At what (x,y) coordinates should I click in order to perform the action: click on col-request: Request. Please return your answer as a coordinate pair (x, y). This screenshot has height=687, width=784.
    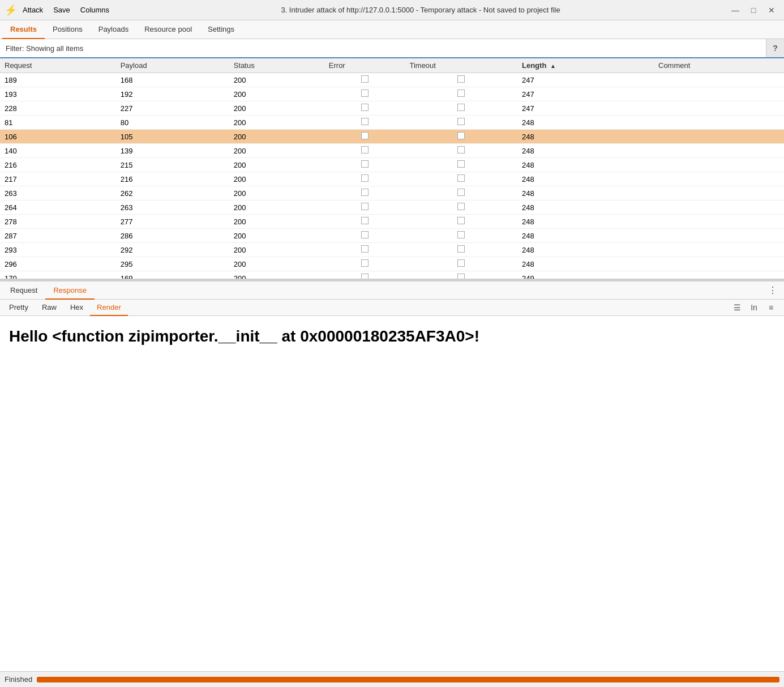
    Looking at the image, I should click on (58, 66).